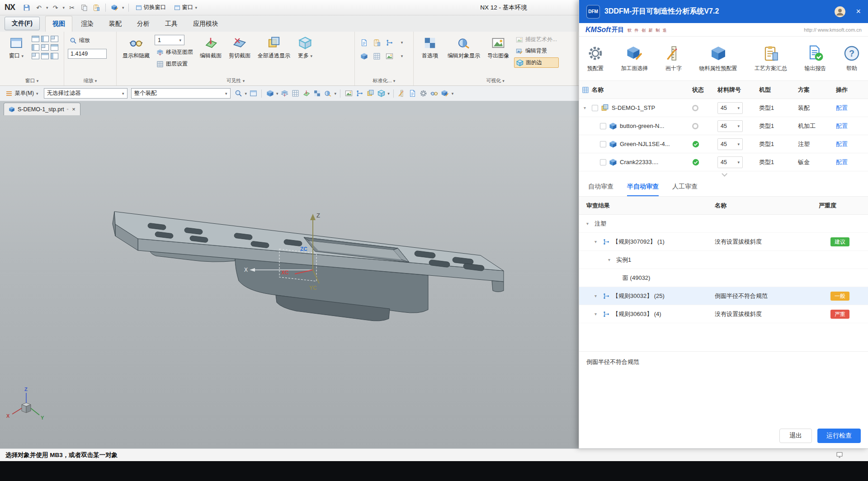 Image resolution: width=868 pixels, height=481 pixels. Describe the element at coordinates (39, 8) in the screenshot. I see `undo-icon: ↶` at that location.